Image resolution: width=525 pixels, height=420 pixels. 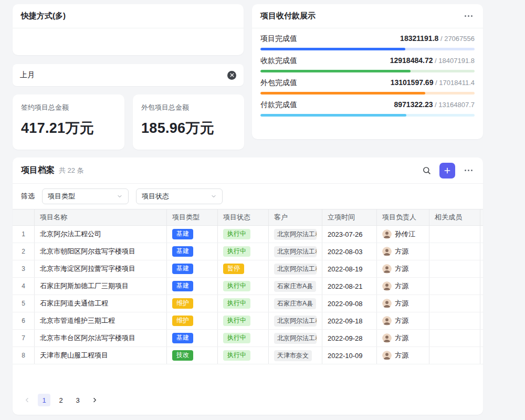 I want to click on row-number: 2, so click(x=24, y=251).